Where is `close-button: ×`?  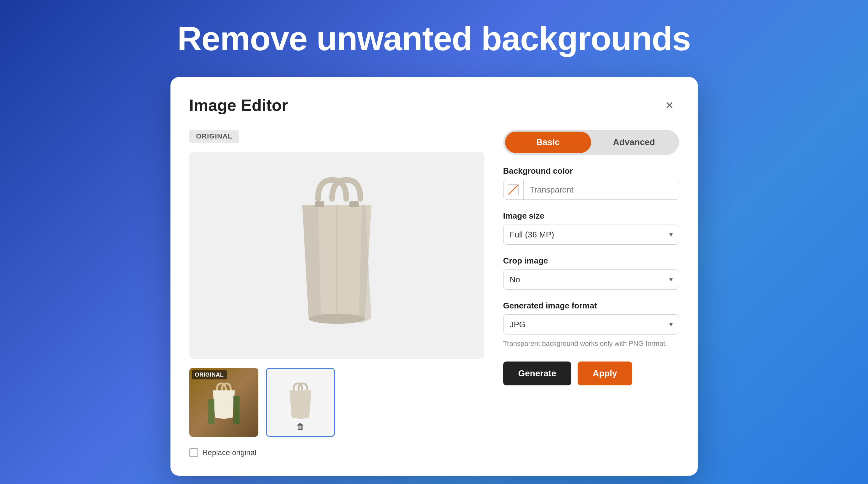
close-button: × is located at coordinates (670, 105).